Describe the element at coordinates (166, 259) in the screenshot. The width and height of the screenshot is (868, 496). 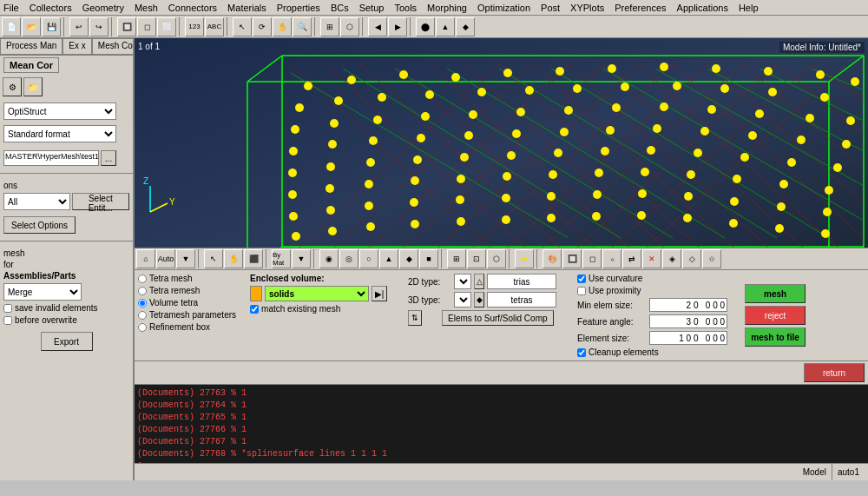
I see `vt-auto: Auto` at that location.